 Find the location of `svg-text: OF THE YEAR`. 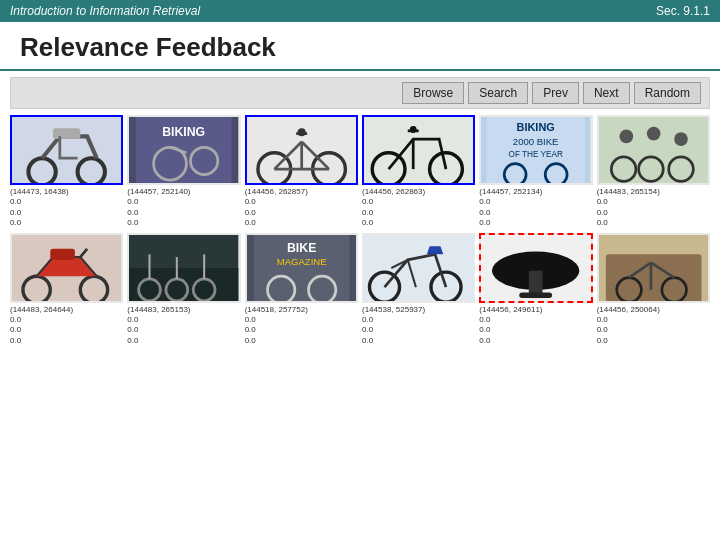

svg-text: OF THE YEAR is located at coordinates (536, 154).